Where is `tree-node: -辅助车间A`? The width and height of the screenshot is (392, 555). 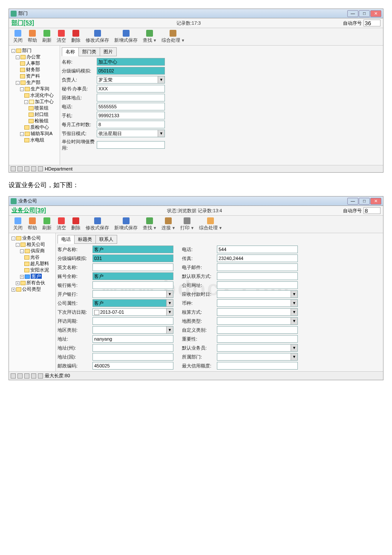 tree-node: -辅助车间A is located at coordinates (34, 134).